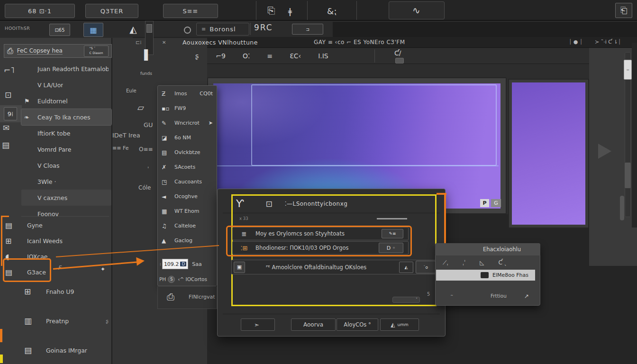 The height and width of the screenshot is (364, 637). I want to click on sidebar-menu-item: V Cloas, so click(66, 165).